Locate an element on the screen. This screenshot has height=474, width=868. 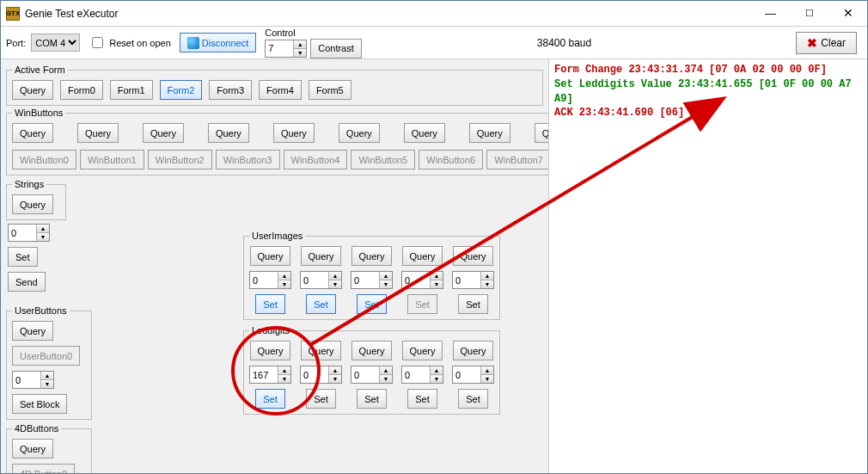
winbutton0: WinButton0 is located at coordinates (45, 160).